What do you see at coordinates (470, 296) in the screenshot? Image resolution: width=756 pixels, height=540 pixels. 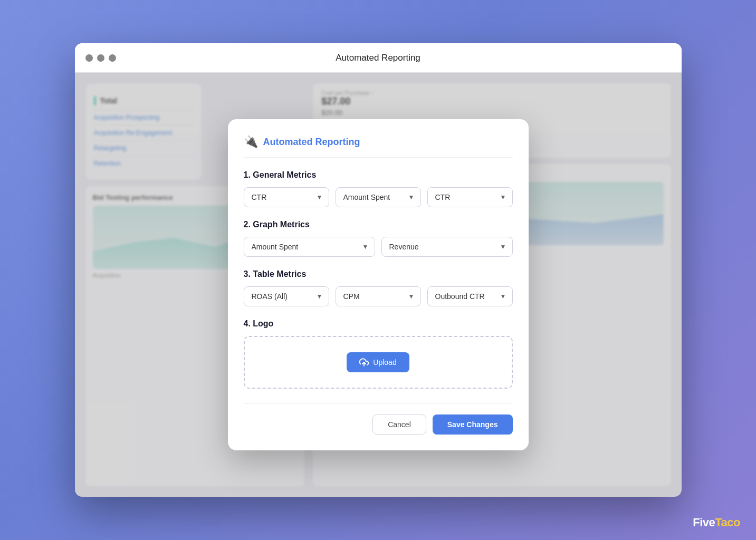 I see `table-dropdown-3: Outbound CTR CTR Amount Spent Revenue CP…` at bounding box center [470, 296].